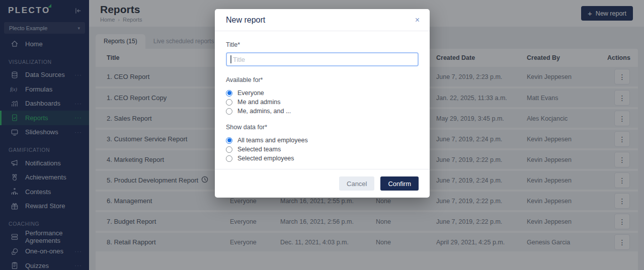 Image resolution: width=644 pixels, height=270 pixels. What do you see at coordinates (322, 127) in the screenshot?
I see `show-data-for-label: Show data for*` at bounding box center [322, 127].